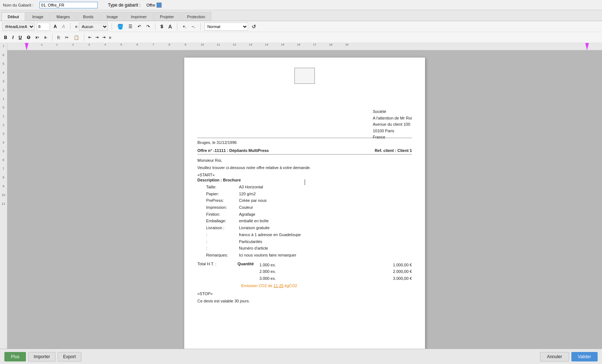  What do you see at coordinates (301, 5) in the screenshot?
I see `top-bar: Nom du Gabarit : Type de gabarit : Offre` at bounding box center [301, 5].